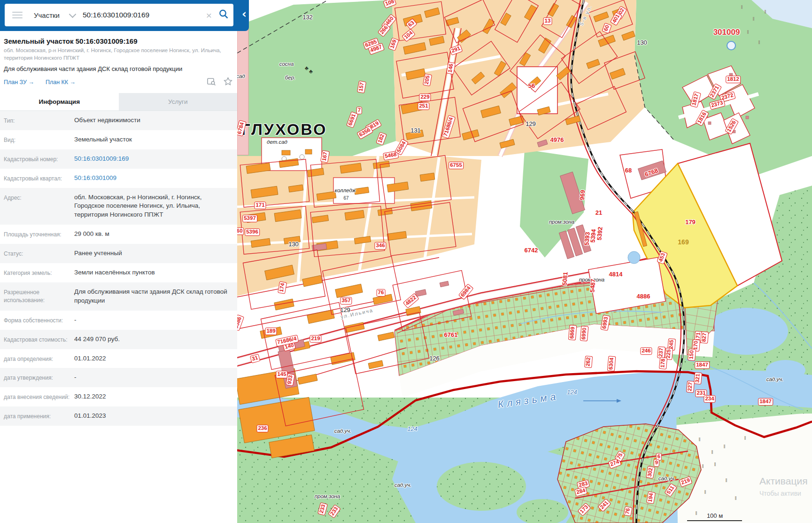  Describe the element at coordinates (103, 140) in the screenshot. I see `row-value: Земельный участок` at that location.